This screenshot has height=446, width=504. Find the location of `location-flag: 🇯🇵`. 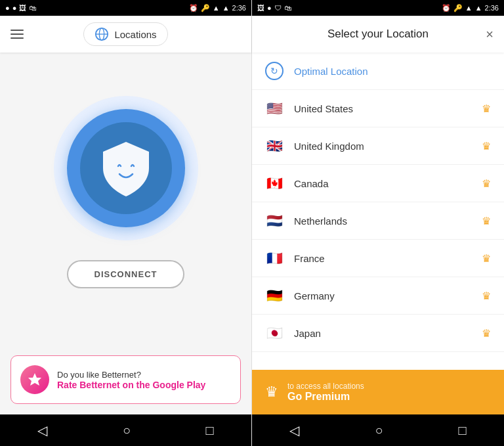

location-flag: 🇯🇵 is located at coordinates (274, 333).